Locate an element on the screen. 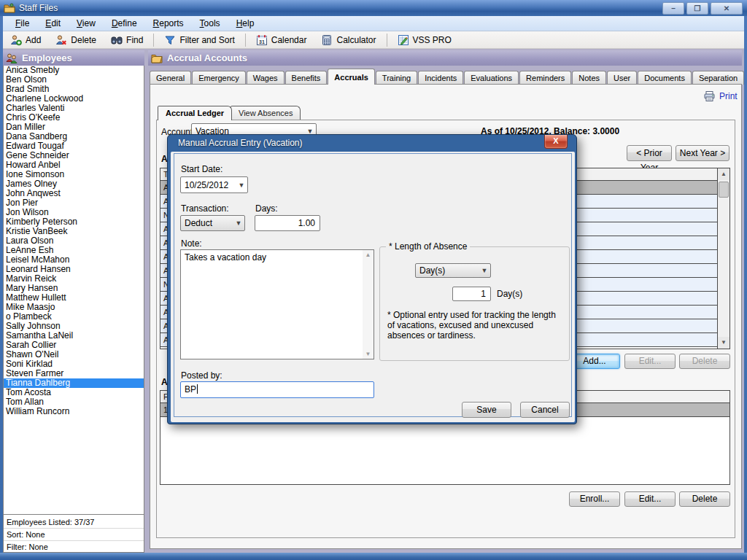 The image size is (747, 560). tab-incidents: Incidents is located at coordinates (441, 77).